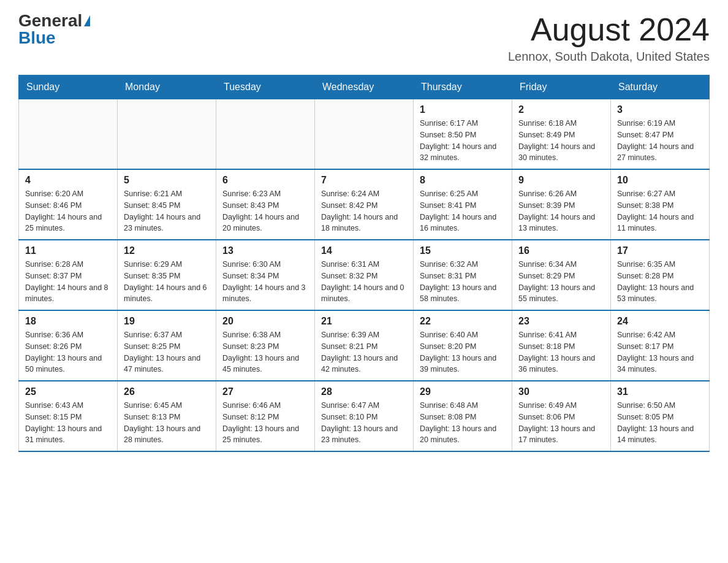  What do you see at coordinates (364, 346) in the screenshot?
I see `calendar-week-row: 18Sunrise: 6:36 AM Sunset: 8:26 PM Dayli…` at bounding box center [364, 346].